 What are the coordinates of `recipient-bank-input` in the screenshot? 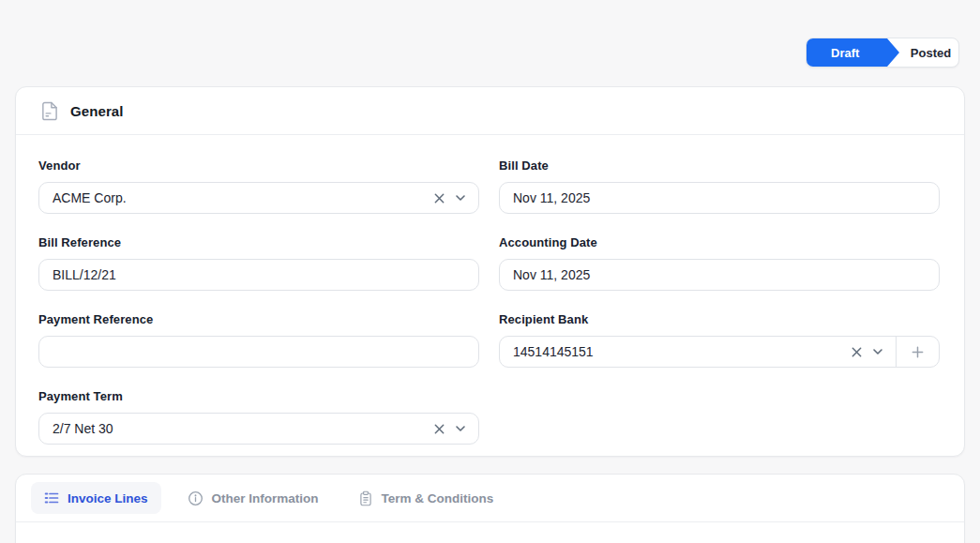 It's located at (682, 352).